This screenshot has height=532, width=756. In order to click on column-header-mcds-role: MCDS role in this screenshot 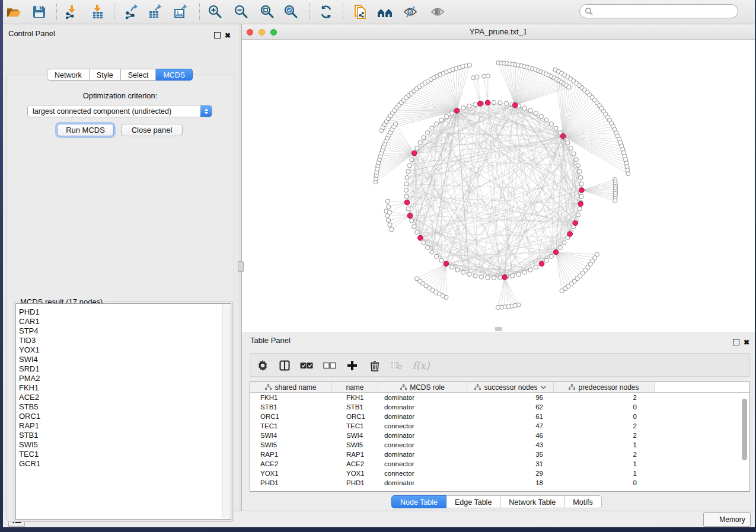, I will do `click(423, 387)`.